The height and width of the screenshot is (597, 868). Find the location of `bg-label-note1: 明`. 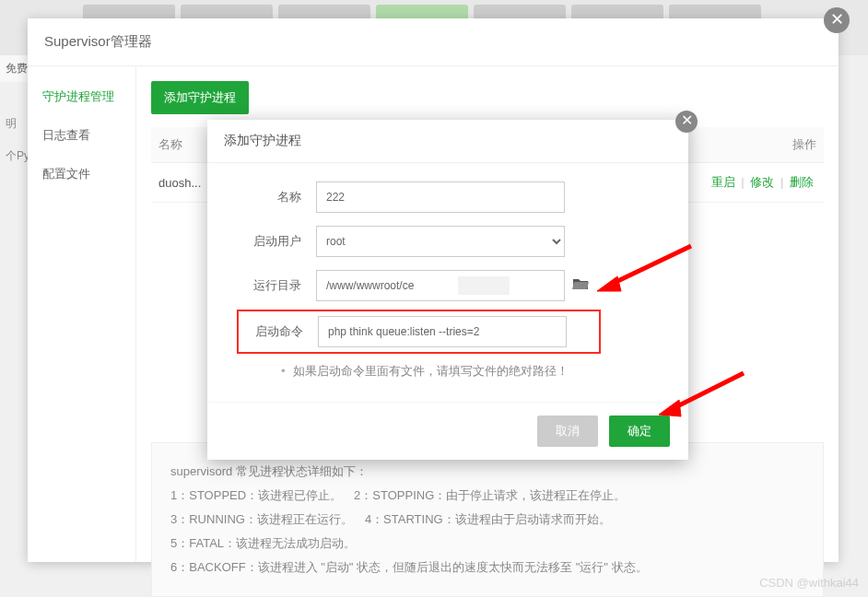

bg-label-note1: 明 is located at coordinates (11, 123).